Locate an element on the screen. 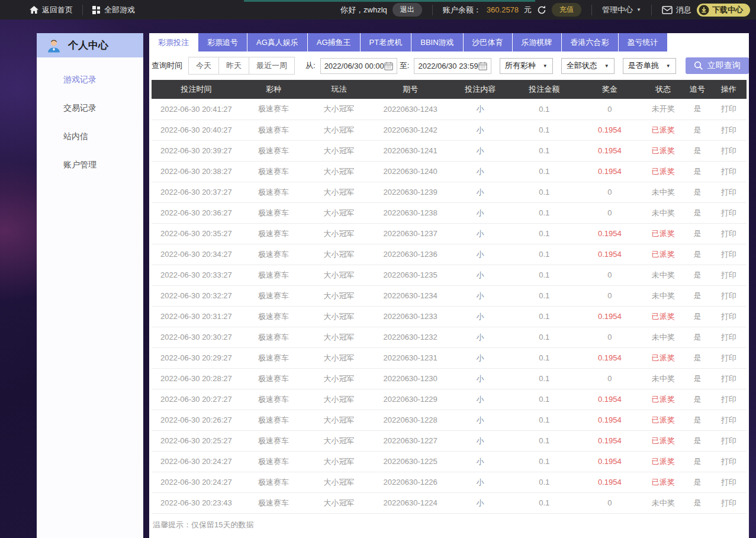 The width and height of the screenshot is (756, 538). table-row: 2022-06-30 20:33:27极速赛车大小冠军20220630-1235… is located at coordinates (449, 275).